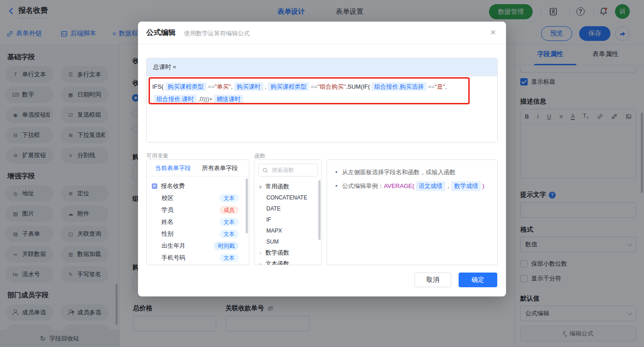 Image resolution: width=644 pixels, height=347 pixels. I want to click on formula-token: ,0)))+, so click(205, 99).